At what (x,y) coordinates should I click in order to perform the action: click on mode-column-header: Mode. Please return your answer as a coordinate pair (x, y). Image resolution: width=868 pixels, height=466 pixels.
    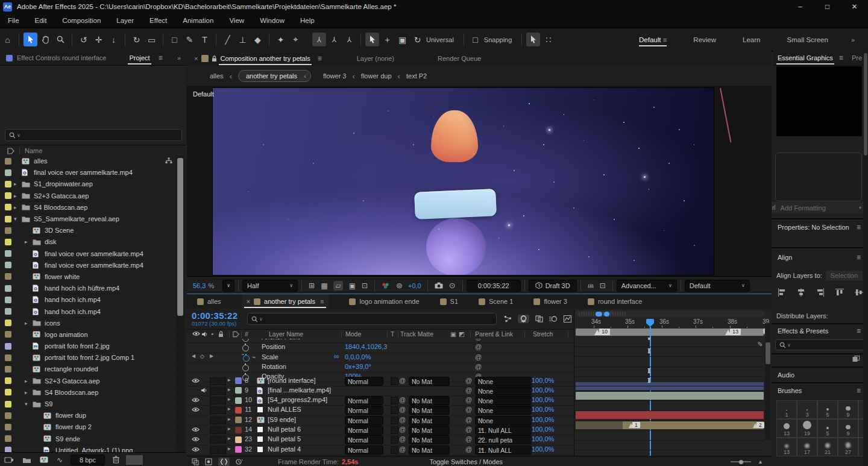
    Looking at the image, I should click on (353, 334).